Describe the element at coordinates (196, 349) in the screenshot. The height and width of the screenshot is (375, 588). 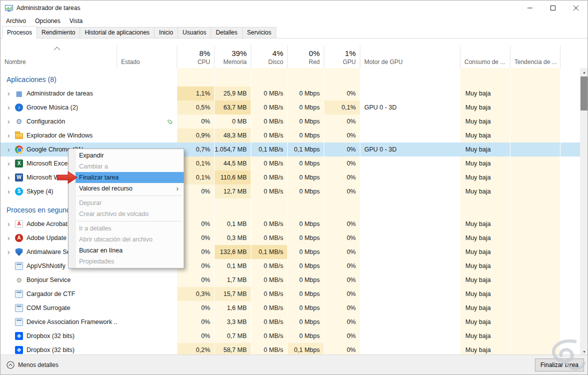
I see `cell-cpu: 0,2%` at that location.